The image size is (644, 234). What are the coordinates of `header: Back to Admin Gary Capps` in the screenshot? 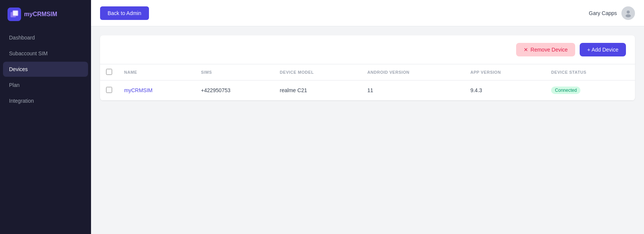 It's located at (368, 13).